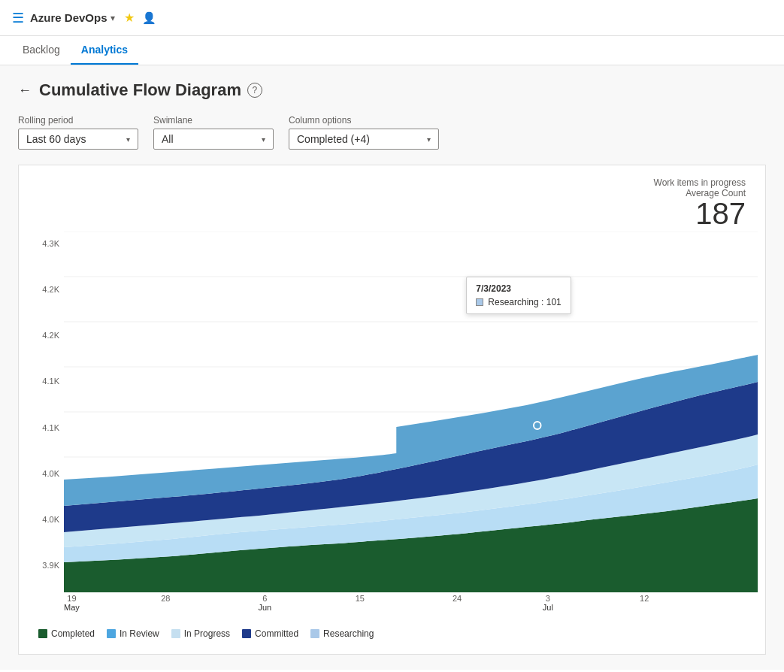 The width and height of the screenshot is (784, 672). What do you see at coordinates (149, 18) in the screenshot?
I see `people-icon: 👤` at bounding box center [149, 18].